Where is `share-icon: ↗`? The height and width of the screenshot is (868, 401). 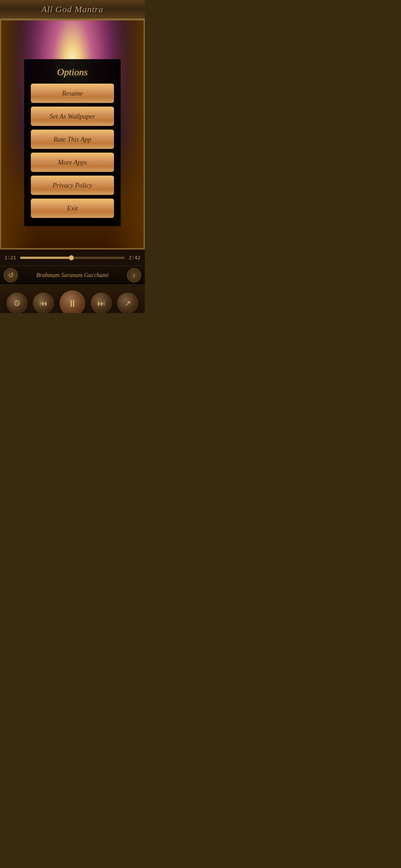 share-icon: ↗ is located at coordinates (128, 303).